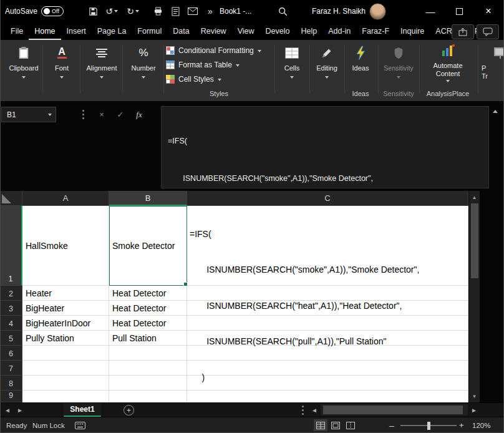 This screenshot has width=504, height=433. I want to click on enter-button: ✓, so click(120, 115).